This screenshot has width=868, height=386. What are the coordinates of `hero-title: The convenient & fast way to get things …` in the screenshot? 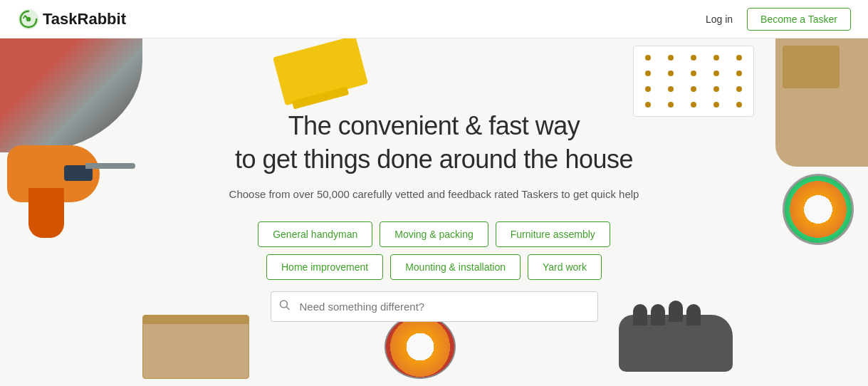 It's located at (434, 143).